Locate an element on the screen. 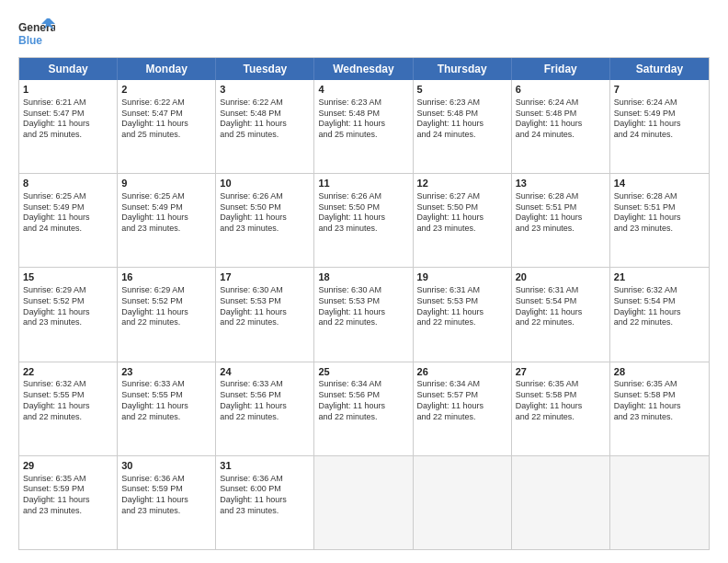 This screenshot has width=728, height=563. day-number: 16 is located at coordinates (166, 278).